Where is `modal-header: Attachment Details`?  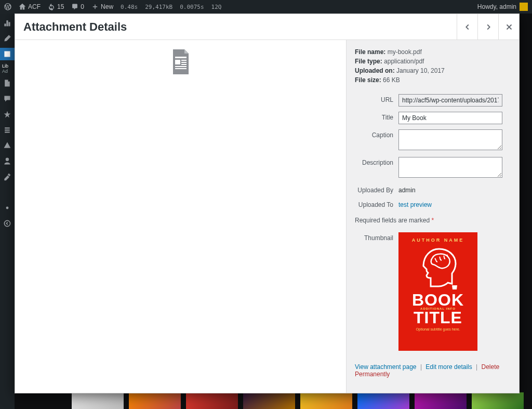 modal-header: Attachment Details is located at coordinates (267, 27).